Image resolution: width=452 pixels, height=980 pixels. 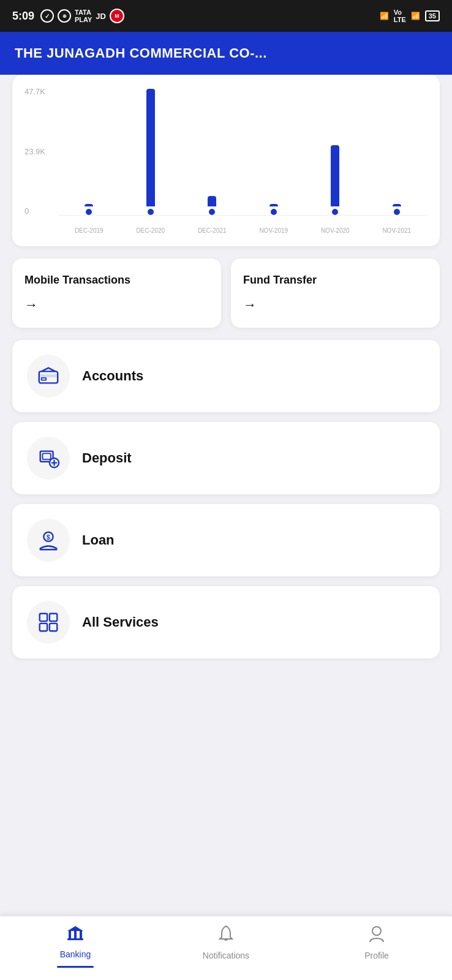 What do you see at coordinates (89, 205) in the screenshot?
I see `bar-rect-dec-2019` at bounding box center [89, 205].